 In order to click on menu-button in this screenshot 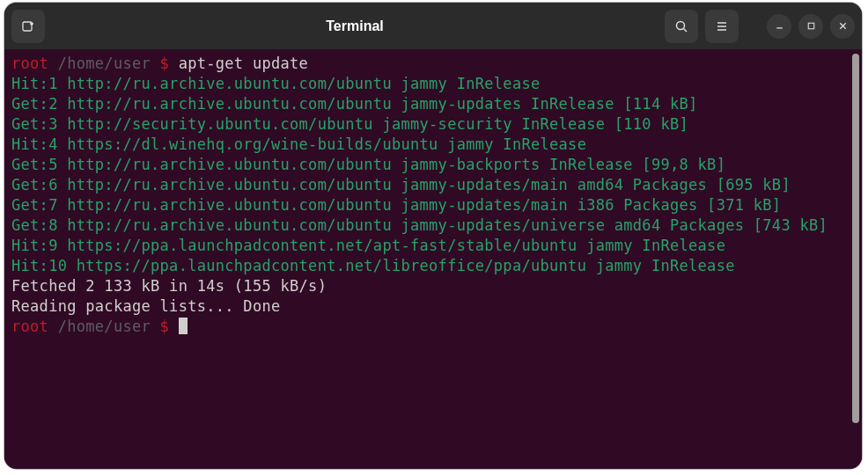, I will do `click(722, 26)`.